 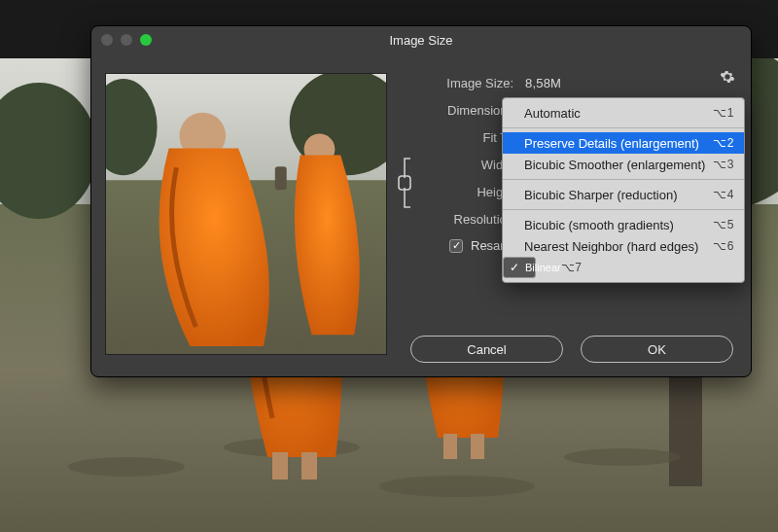 What do you see at coordinates (539, 84) in the screenshot?
I see `image-size-value: 8,58M` at bounding box center [539, 84].